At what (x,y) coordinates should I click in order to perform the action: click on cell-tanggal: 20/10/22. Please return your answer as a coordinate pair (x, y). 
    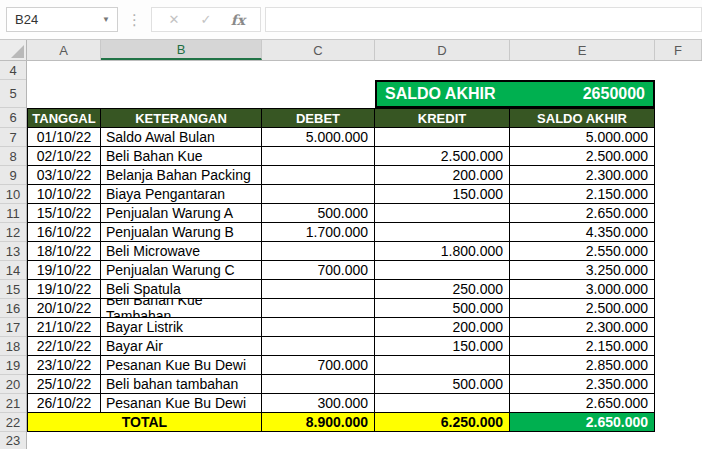
    Looking at the image, I should click on (64, 308).